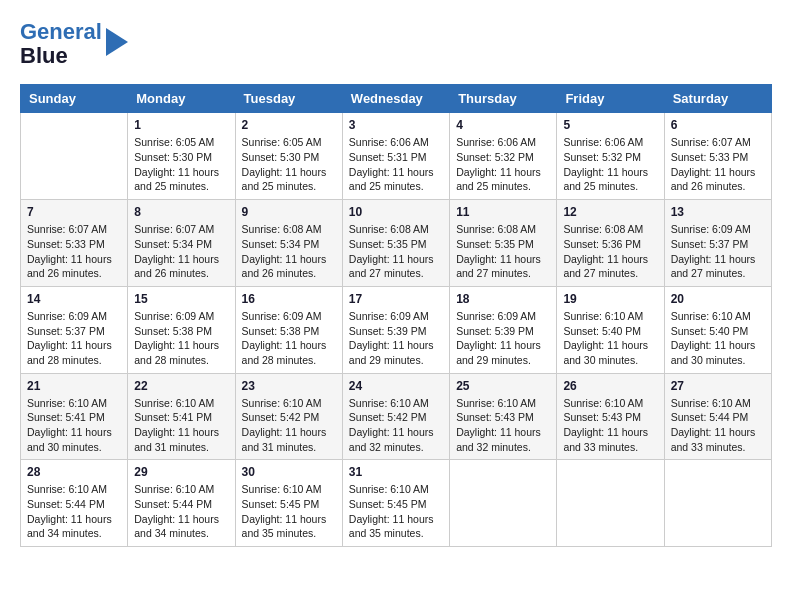 This screenshot has width=792, height=612. I want to click on calendar-cell: 5Sunrise: 6:06 AMSunset: 5:32 PMDaylight…, so click(610, 156).